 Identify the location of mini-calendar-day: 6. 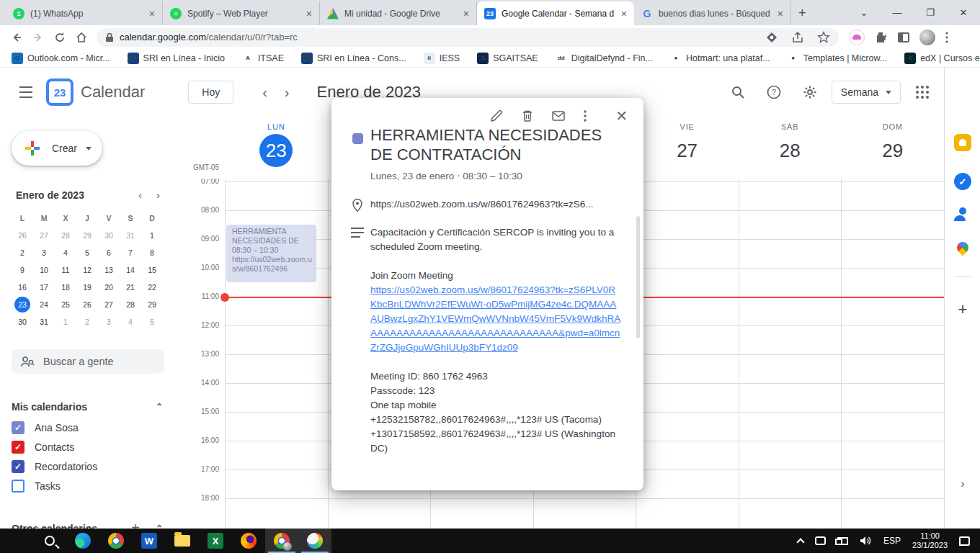
(109, 253).